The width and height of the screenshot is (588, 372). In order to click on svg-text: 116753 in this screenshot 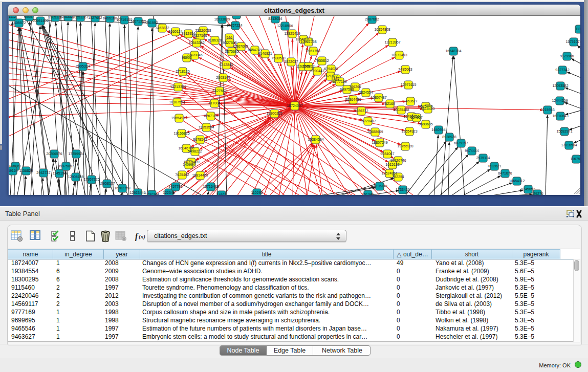, I will do `click(575, 159)`.